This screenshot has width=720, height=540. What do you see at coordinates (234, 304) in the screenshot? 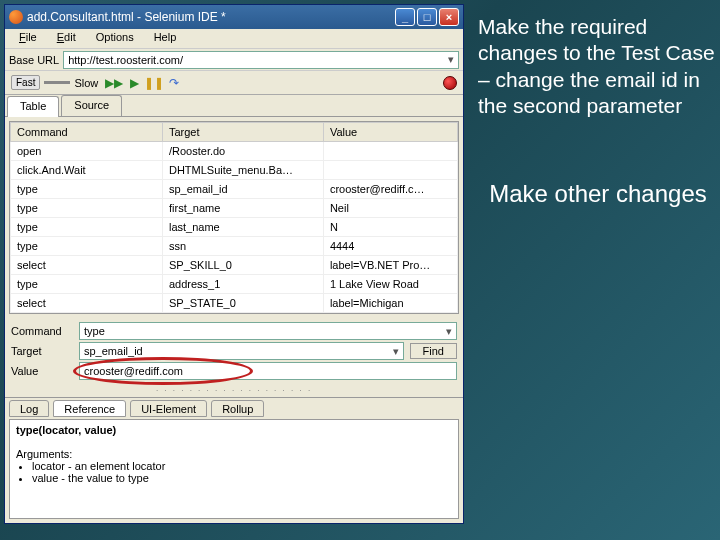
I see `table-row: selectSP_STATE_0label=Michigan` at bounding box center [234, 304].